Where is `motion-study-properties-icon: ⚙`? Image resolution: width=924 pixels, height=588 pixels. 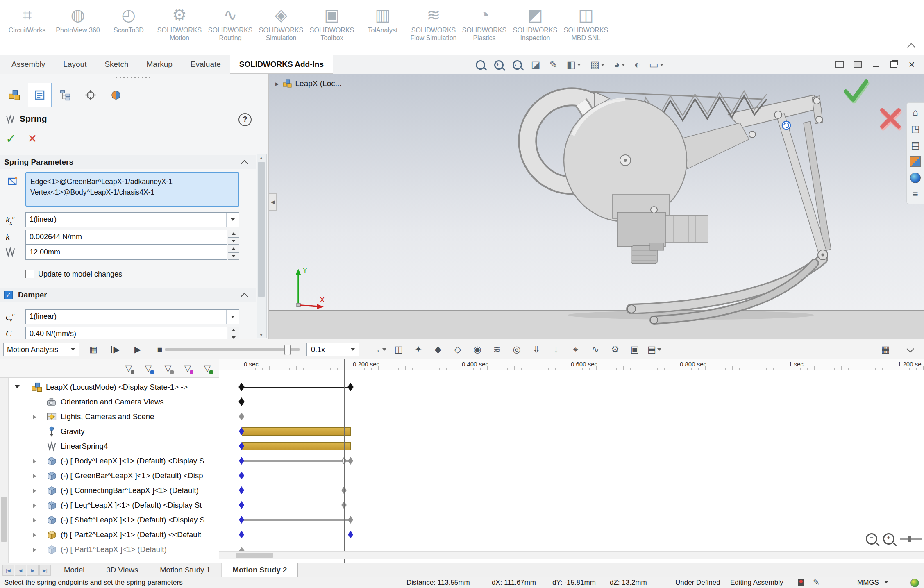
motion-study-properties-icon: ⚙ is located at coordinates (615, 350).